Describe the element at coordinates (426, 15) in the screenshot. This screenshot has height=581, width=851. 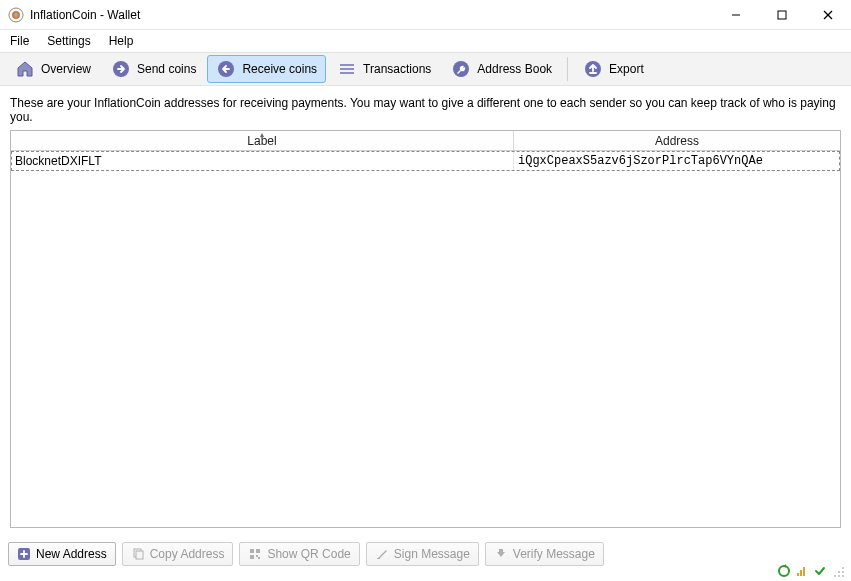
I see `titlebar: InflationCoin - Wallet` at that location.